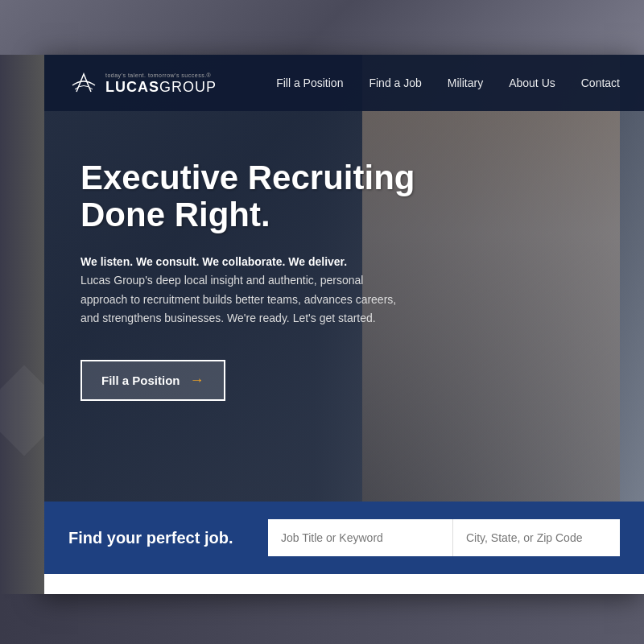 The height and width of the screenshot is (644, 644). I want to click on city-state-zip-input, so click(536, 538).